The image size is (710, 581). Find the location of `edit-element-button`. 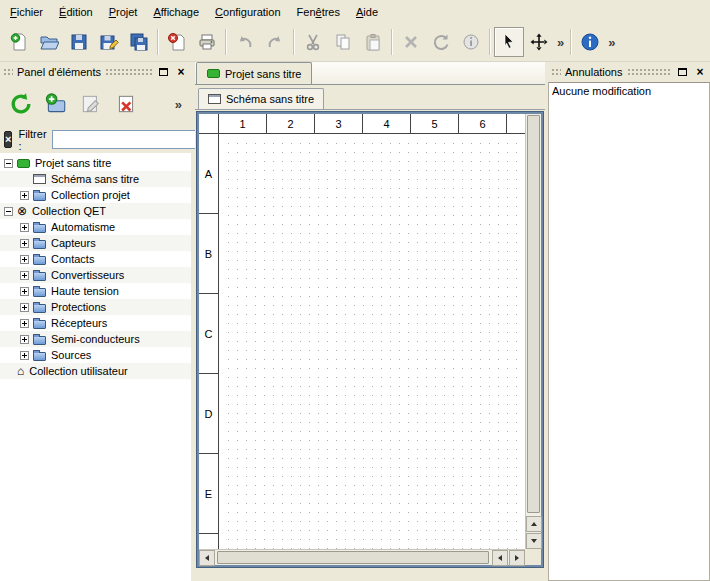

edit-element-button is located at coordinates (91, 104).